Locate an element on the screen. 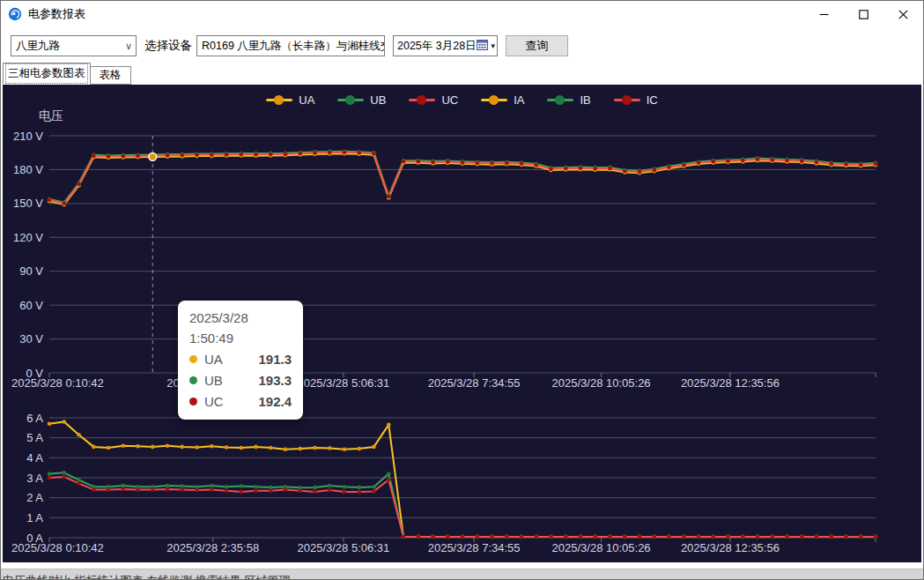 The height and width of the screenshot is (580, 924). chart-legend: UAUBUCIAIBIC is located at coordinates (462, 100).